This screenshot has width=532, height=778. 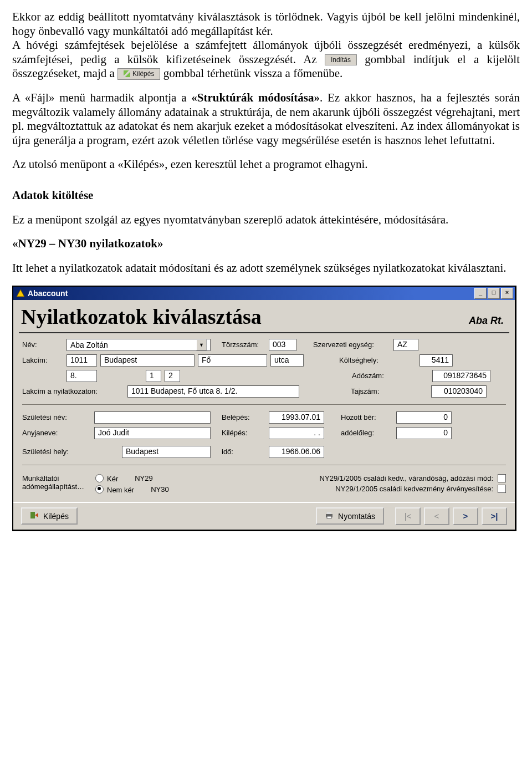 I want to click on belepes-input: 1993.07.01, so click(x=296, y=418).